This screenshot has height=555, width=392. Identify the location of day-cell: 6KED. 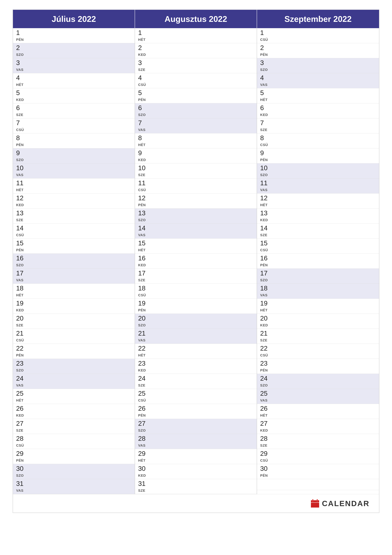
(318, 111).